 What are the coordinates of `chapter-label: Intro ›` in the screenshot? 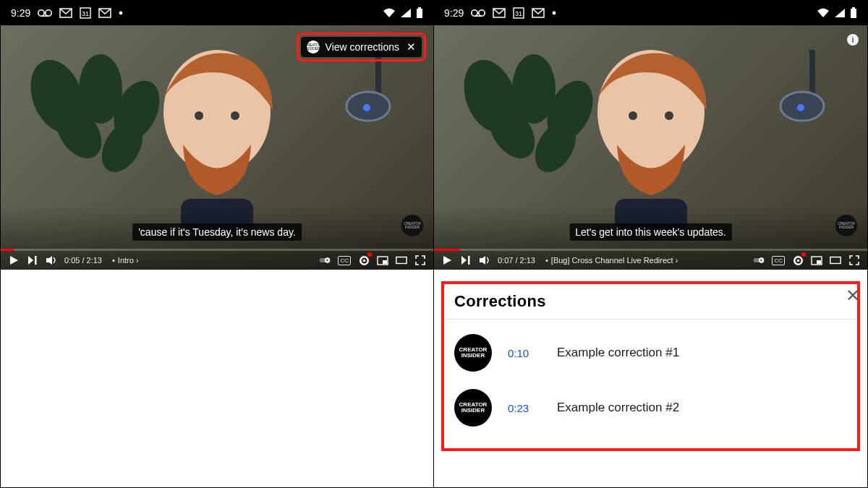 It's located at (124, 260).